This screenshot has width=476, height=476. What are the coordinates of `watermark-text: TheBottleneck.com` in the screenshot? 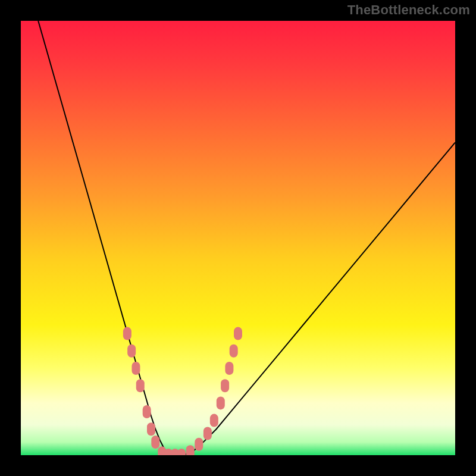 It's located at (409, 10).